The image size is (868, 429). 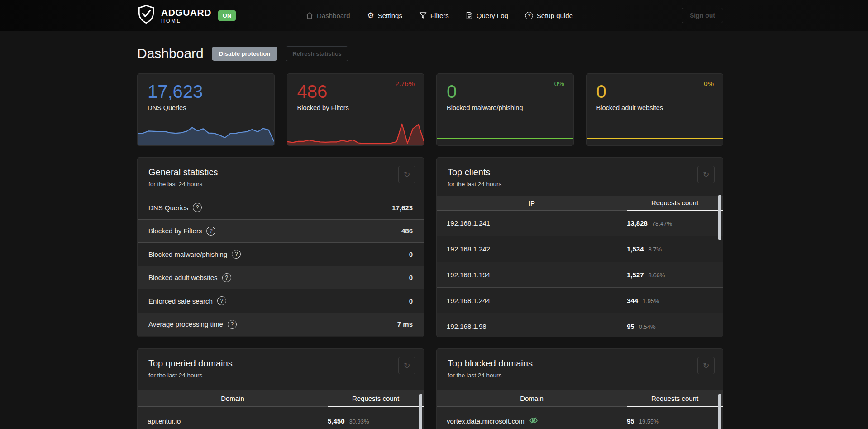 I want to click on blocked-filters-sparkline, so click(x=356, y=132).